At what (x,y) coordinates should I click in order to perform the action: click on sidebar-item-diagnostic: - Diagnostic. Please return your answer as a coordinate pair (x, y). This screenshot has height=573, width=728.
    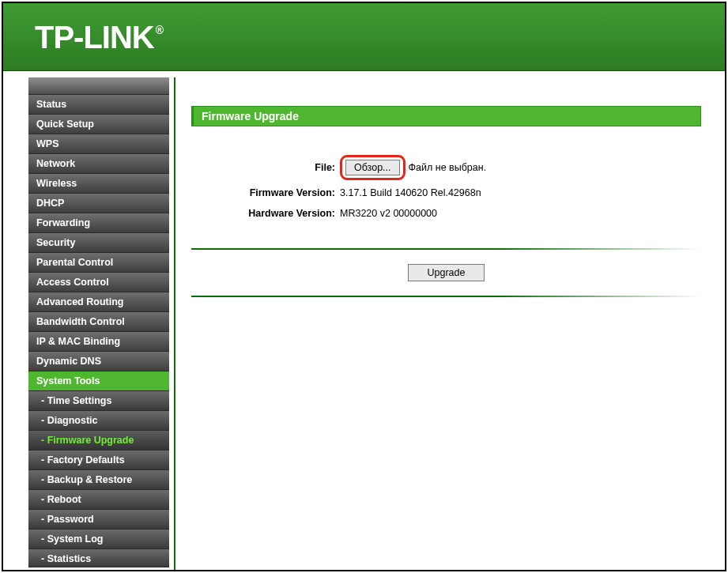
    Looking at the image, I should click on (99, 420).